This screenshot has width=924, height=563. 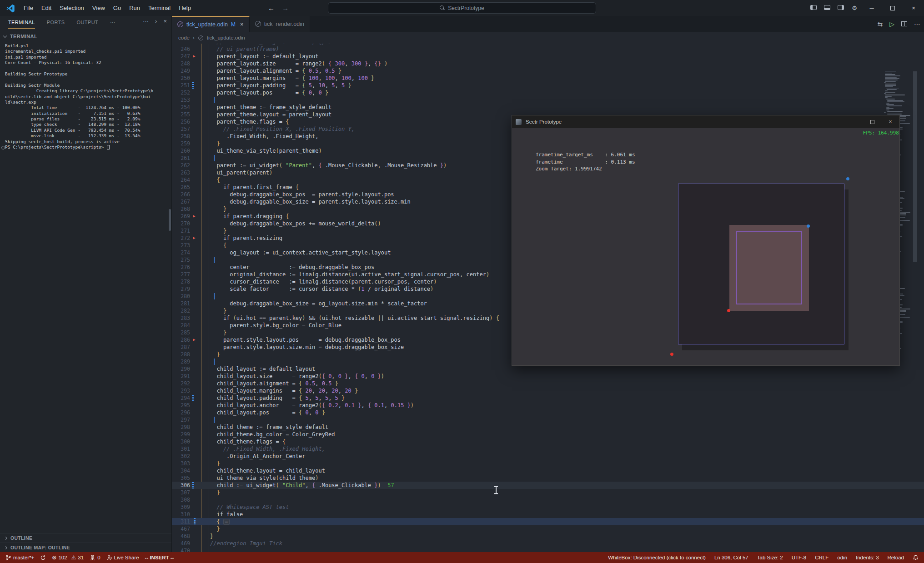 I want to click on code-line-300: 300 child_theme.flags = {, so click(x=548, y=442).